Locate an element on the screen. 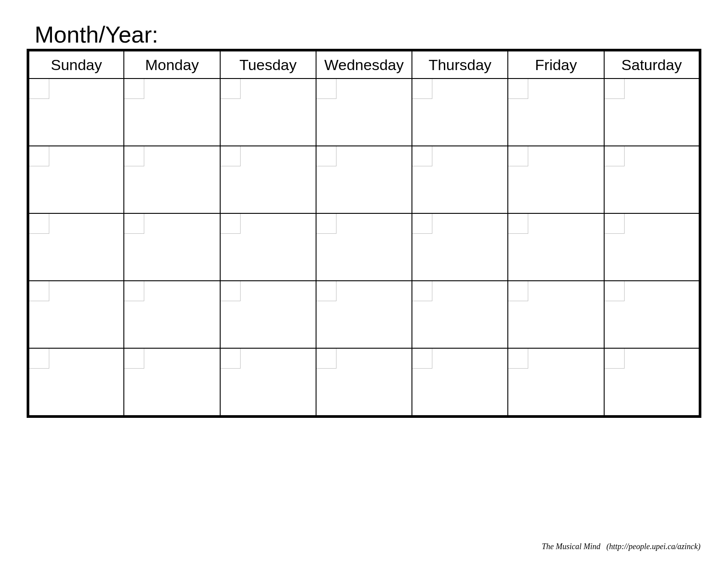 The height and width of the screenshot is (562, 728). day-header-friday: Friday is located at coordinates (556, 64).